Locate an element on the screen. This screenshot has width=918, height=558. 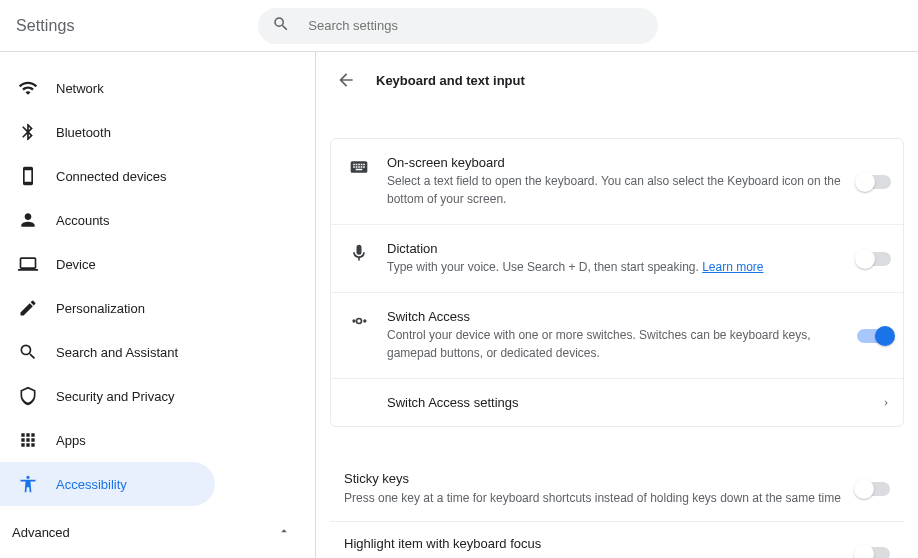
setting-subtitle: Press one key at a time for keyboard sho… is located at coordinates (594, 498).